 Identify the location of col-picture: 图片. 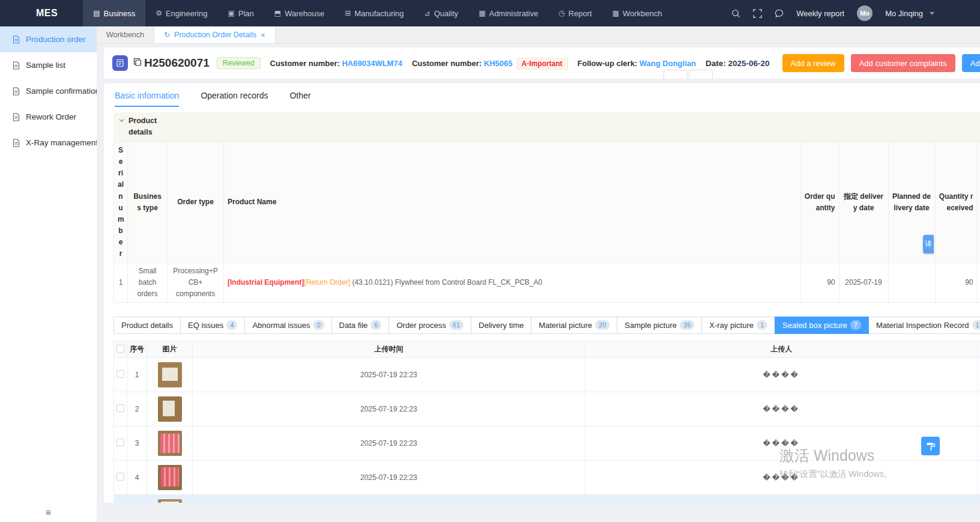
(170, 350).